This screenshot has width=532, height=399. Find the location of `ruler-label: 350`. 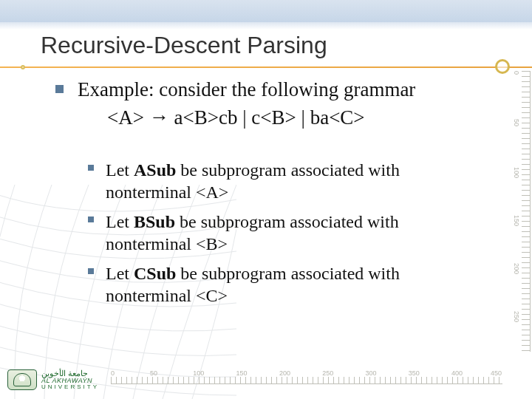

ruler-label: 350 is located at coordinates (414, 373).